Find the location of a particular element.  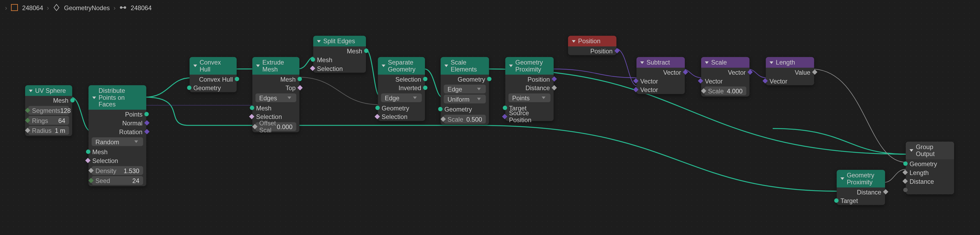

out-distance: Distance is located at coordinates (530, 88).